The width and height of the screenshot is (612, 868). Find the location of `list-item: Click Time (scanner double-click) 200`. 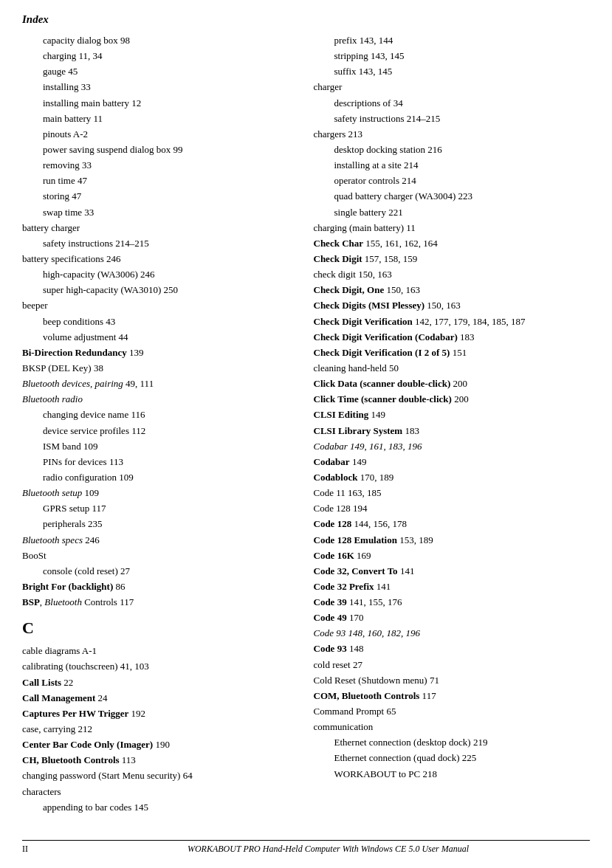

list-item: Click Time (scanner double-click) 200 is located at coordinates (452, 399).